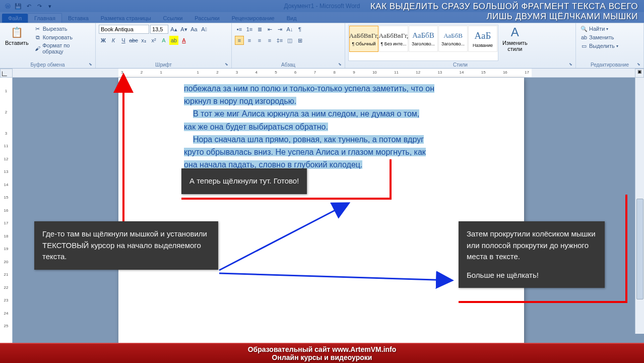  Describe the element at coordinates (174, 29) in the screenshot. I see `grow-font-icon: A▴` at that location.